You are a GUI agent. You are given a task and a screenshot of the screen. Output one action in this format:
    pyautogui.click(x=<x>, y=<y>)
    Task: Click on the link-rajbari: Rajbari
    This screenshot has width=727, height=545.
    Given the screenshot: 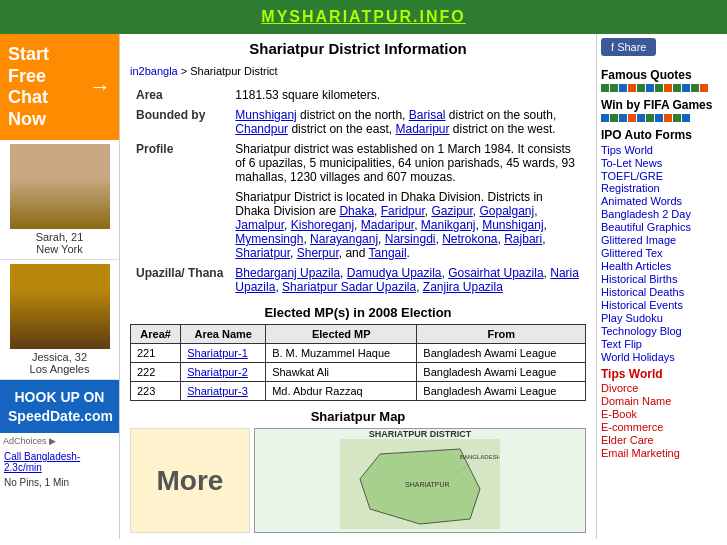 What is the action you would take?
    pyautogui.click(x=523, y=239)
    